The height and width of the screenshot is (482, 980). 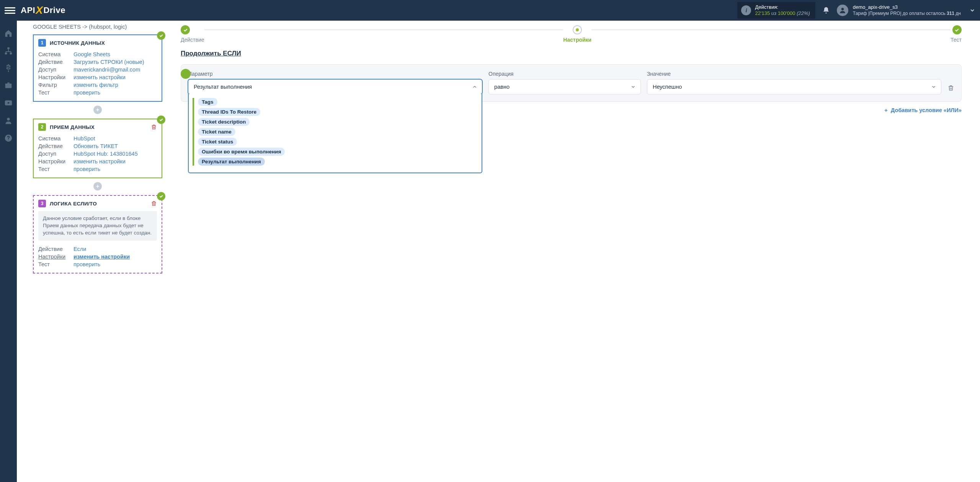 I want to click on card-title: ИСТОЧНИК ДАННЫХ, so click(x=77, y=43).